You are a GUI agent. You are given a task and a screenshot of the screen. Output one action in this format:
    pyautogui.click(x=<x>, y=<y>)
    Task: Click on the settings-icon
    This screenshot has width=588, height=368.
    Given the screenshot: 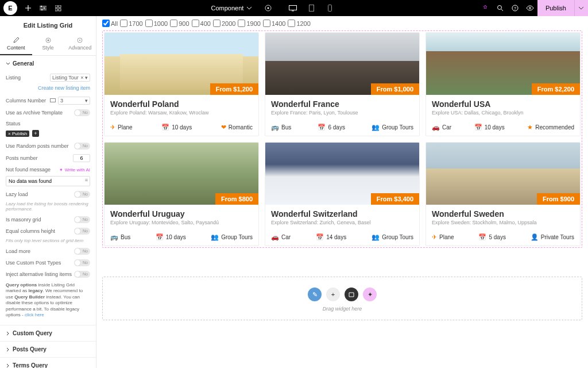 What is the action you would take?
    pyautogui.click(x=43, y=8)
    